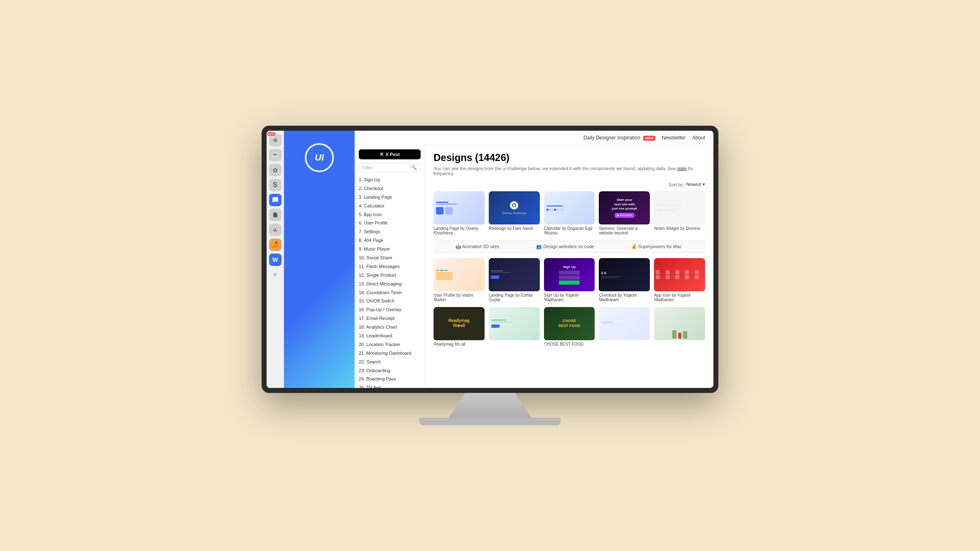 Image resolution: width=980 pixels, height=551 pixels. I want to click on nav-item-8: 8. 404 Page, so click(390, 241).